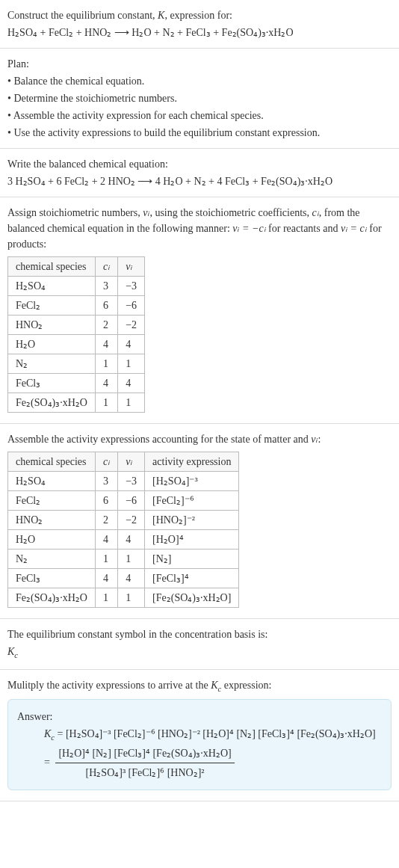  Describe the element at coordinates (200, 440) in the screenshot. I see `activity-heading: Assemble the activity expressions accoun…` at that location.